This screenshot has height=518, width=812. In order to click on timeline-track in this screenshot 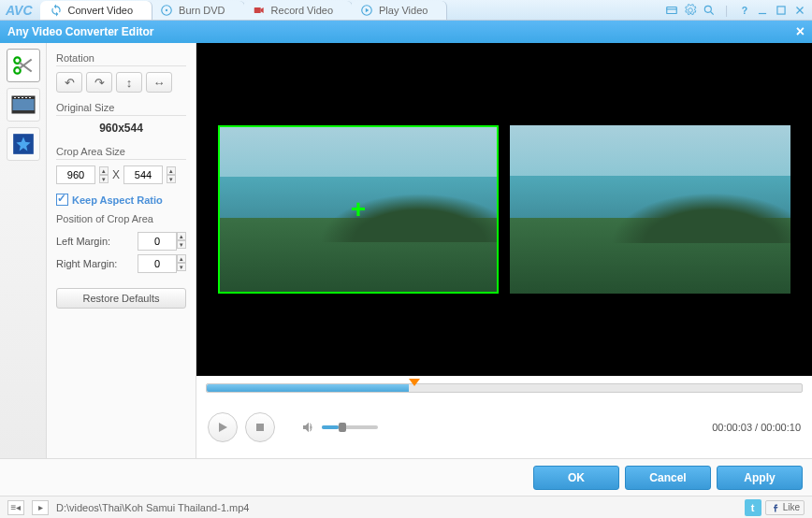, I will do `click(504, 388)`.